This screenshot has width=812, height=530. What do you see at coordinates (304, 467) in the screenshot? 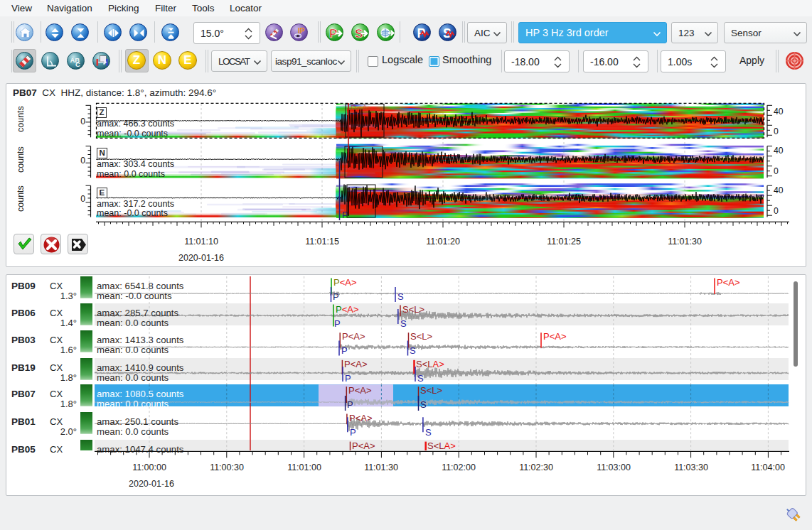
I see `svg-text: 11:01:00` at bounding box center [304, 467].